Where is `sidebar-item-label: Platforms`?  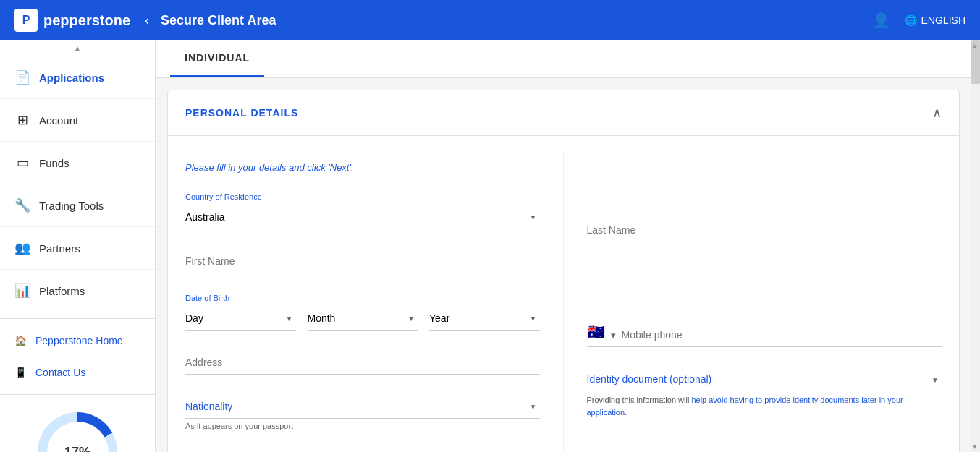
sidebar-item-label: Platforms is located at coordinates (62, 291).